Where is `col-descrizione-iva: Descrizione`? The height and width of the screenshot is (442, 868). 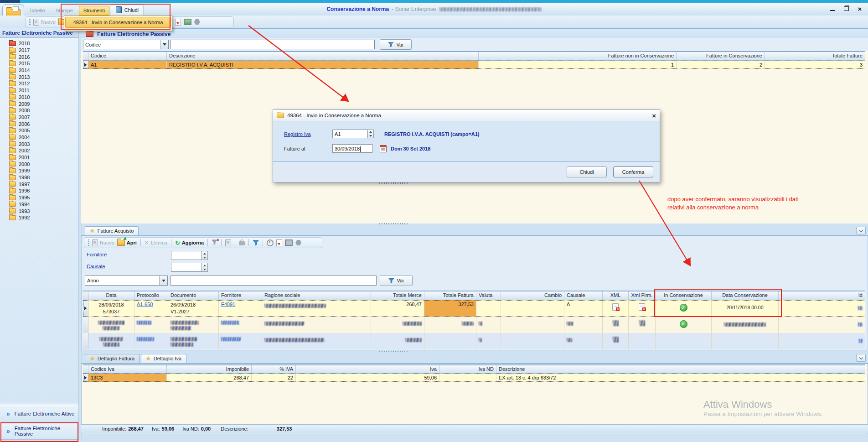
col-descrizione-iva: Descrizione is located at coordinates (681, 369).